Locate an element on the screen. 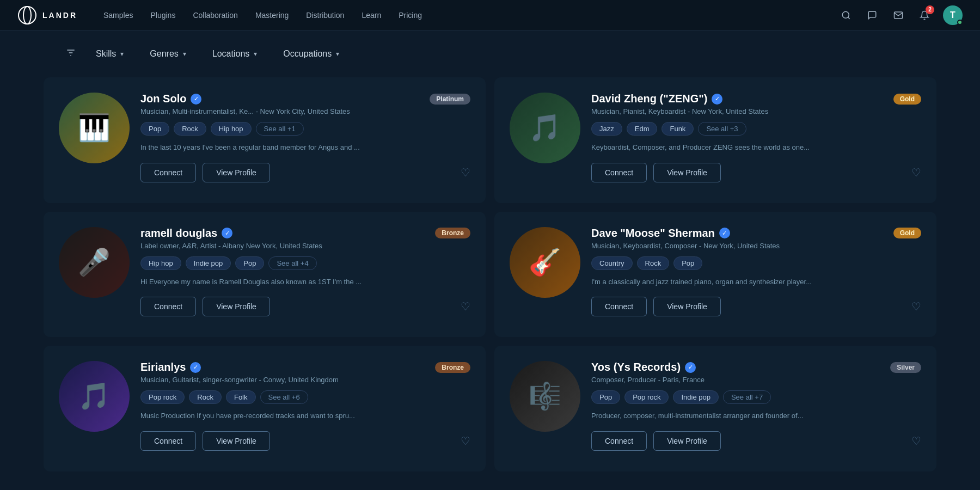 The width and height of the screenshot is (980, 490). online-indicator is located at coordinates (960, 22).